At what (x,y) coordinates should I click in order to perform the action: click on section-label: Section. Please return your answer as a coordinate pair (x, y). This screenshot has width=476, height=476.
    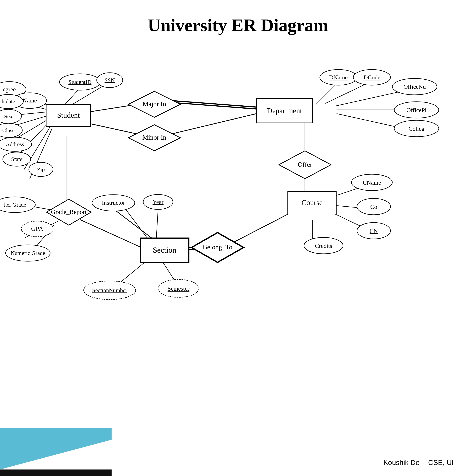
    Looking at the image, I should click on (165, 250).